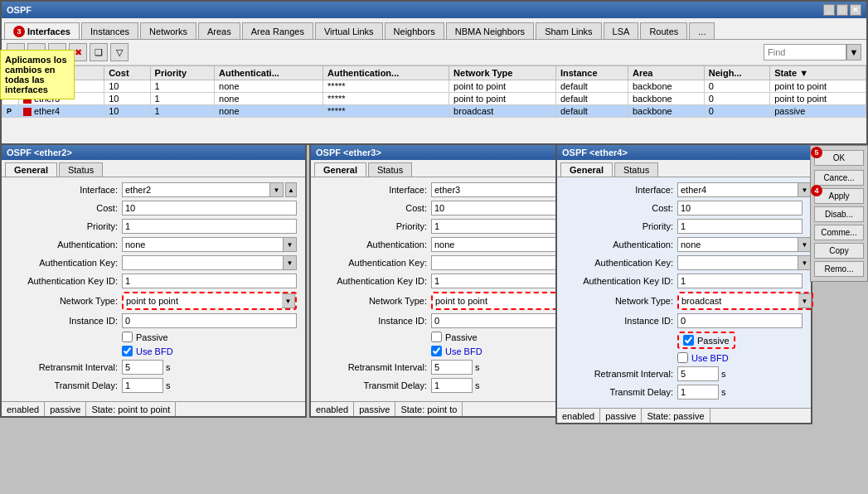  What do you see at coordinates (839, 232) in the screenshot?
I see `comment-button: Comme...` at bounding box center [839, 232].